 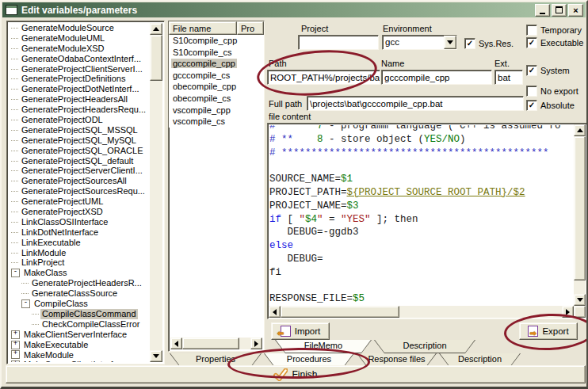 I want to click on list-horizontal-scrollbar, so click(x=216, y=344).